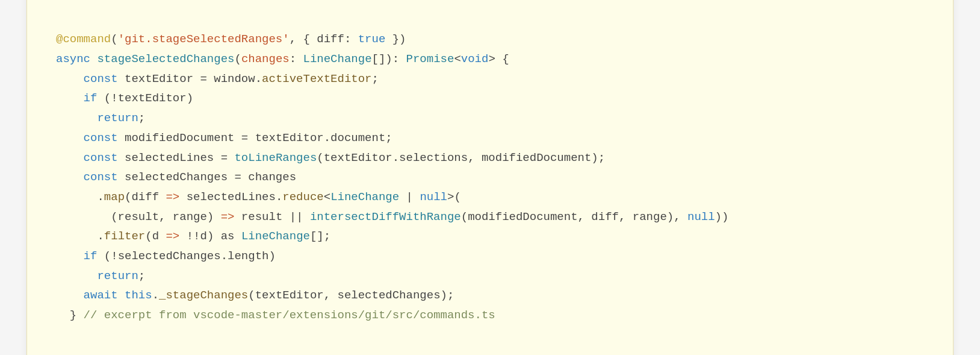 This screenshot has height=355, width=980. What do you see at coordinates (276, 315) in the screenshot?
I see `line-15: } // excerpt from vscode-master/extensio…` at bounding box center [276, 315].